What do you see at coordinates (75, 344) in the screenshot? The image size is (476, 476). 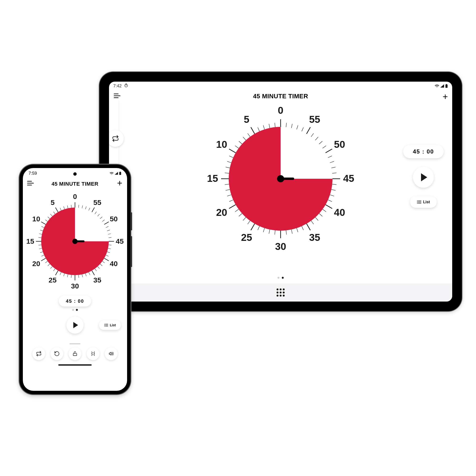 I see `drawer-handle` at bounding box center [75, 344].